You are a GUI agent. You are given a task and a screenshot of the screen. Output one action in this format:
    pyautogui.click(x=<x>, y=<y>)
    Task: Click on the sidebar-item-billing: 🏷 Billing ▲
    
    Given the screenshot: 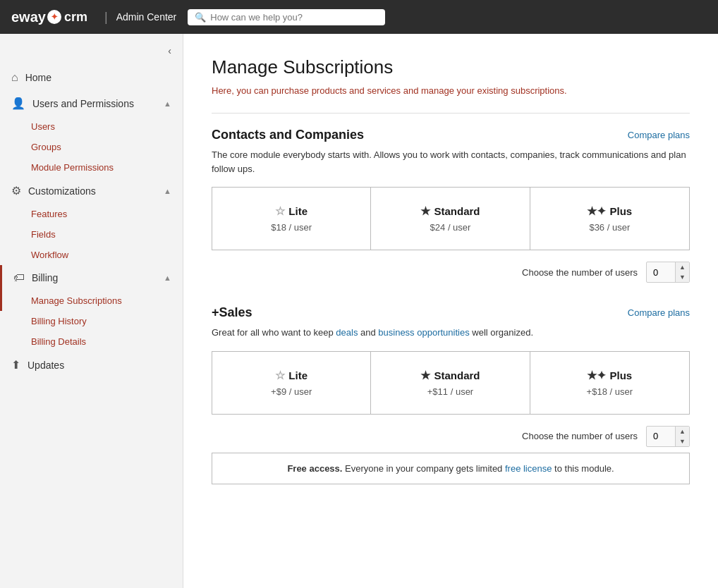 What is the action you would take?
    pyautogui.click(x=92, y=278)
    